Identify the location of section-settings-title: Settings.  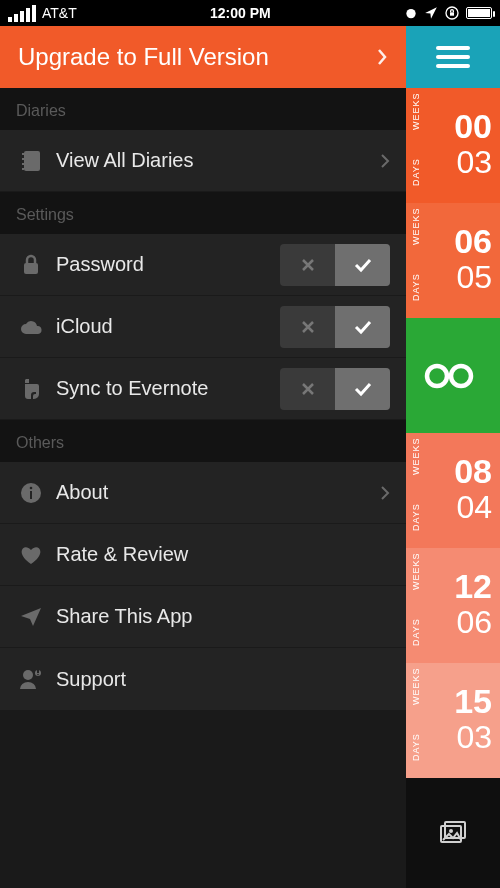
(203, 213).